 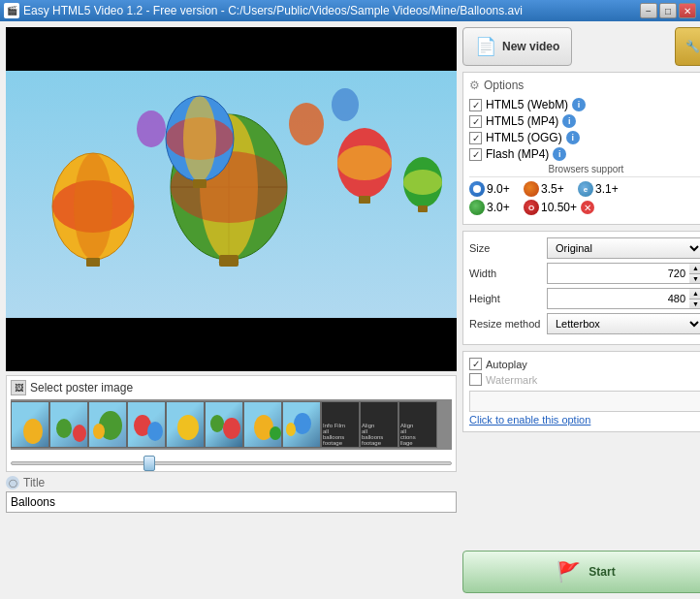 I want to click on watermark-input, so click(x=585, y=401).